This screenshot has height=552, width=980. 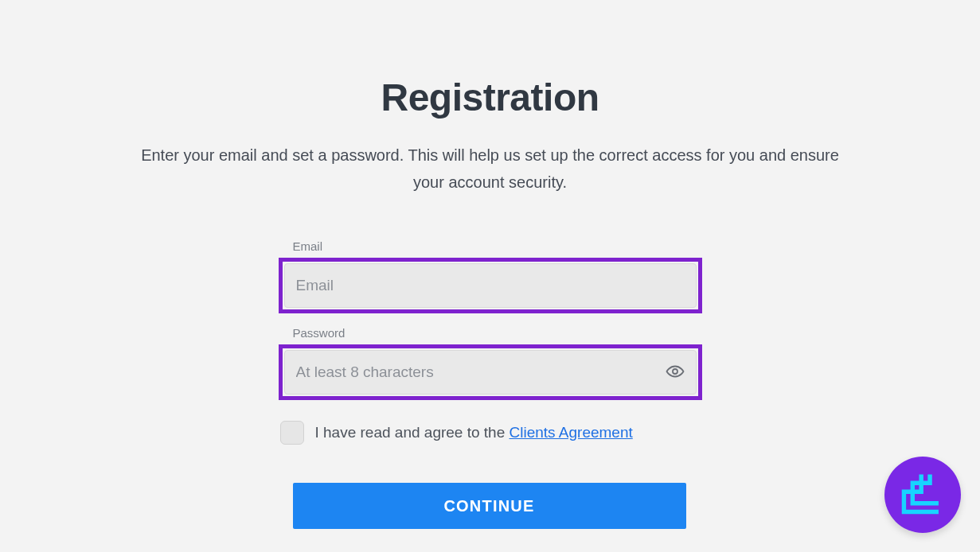 What do you see at coordinates (474, 433) in the screenshot?
I see `agreement-text: I have read and agree to the Clients Agr…` at bounding box center [474, 433].